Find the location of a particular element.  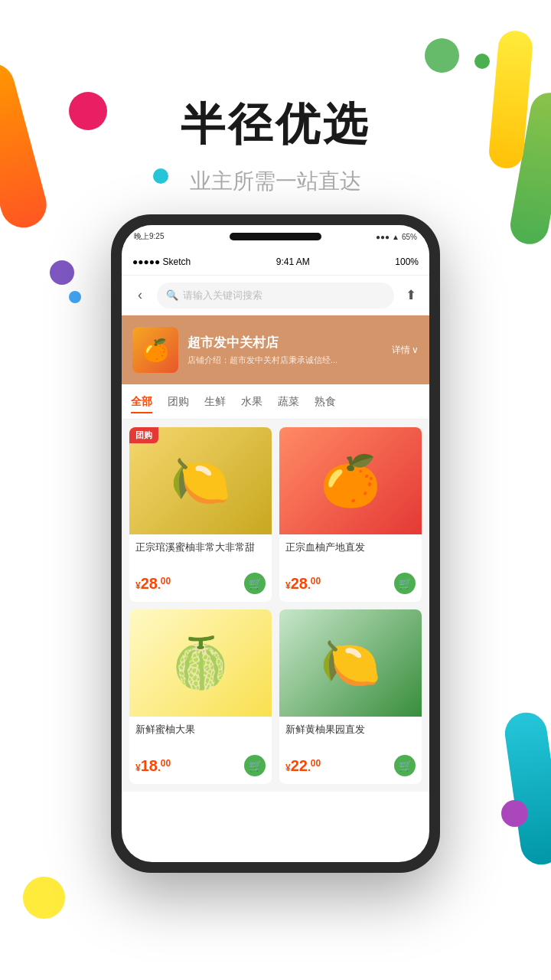

back-button: ‹ is located at coordinates (140, 296).